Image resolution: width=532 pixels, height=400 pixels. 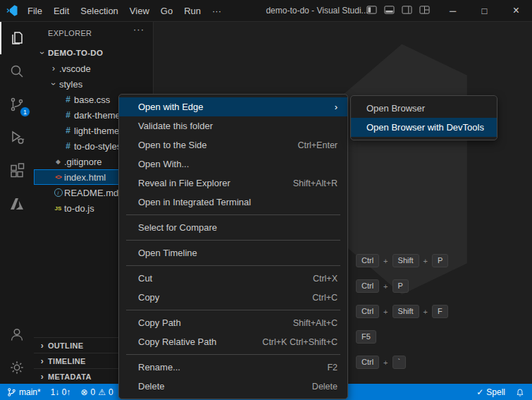 What do you see at coordinates (233, 323) in the screenshot?
I see `menu-item-copy-path: Copy PathShift+Alt+C` at bounding box center [233, 323].